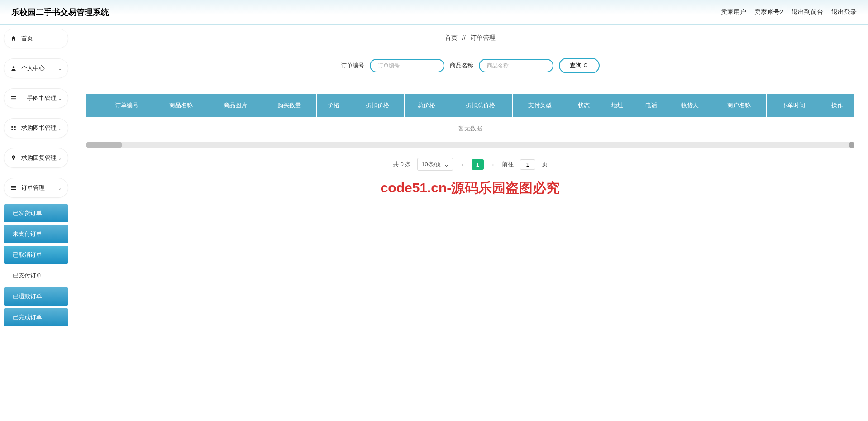 This screenshot has height=421, width=868. I want to click on search-label-product: 商品名称, so click(462, 66).